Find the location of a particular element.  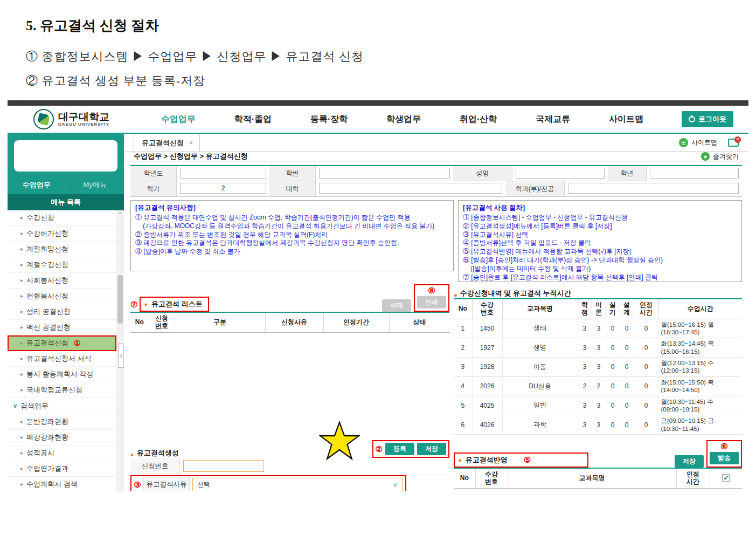

nav-item-records: 학적·졸업 is located at coordinates (253, 120).